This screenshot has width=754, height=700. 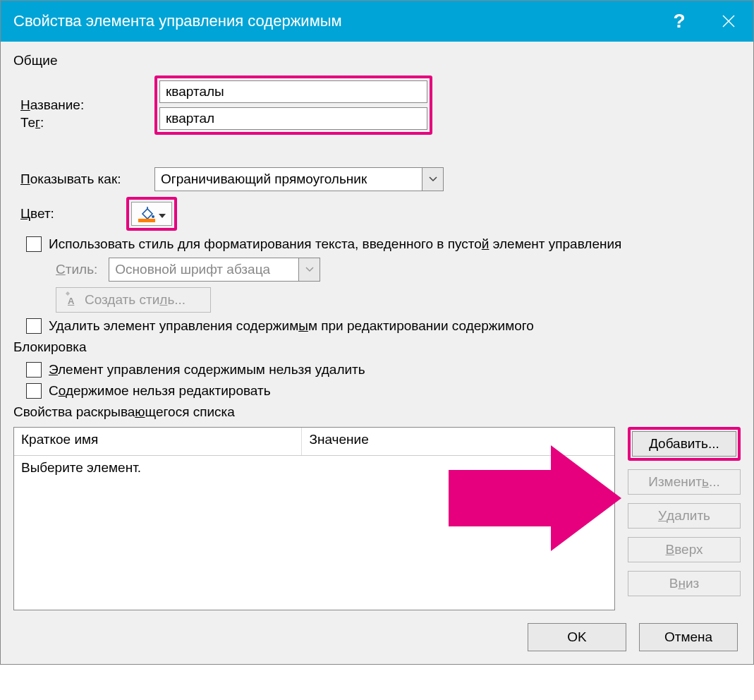 What do you see at coordinates (688, 637) in the screenshot?
I see `cancel-button: Отмена` at bounding box center [688, 637].